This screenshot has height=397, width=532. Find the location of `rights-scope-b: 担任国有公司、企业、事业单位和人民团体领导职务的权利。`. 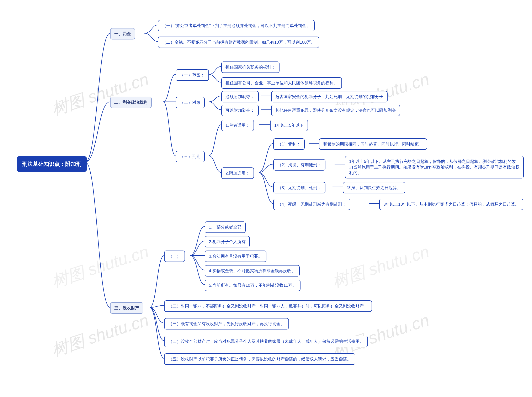

rights-scope-b: 担任国有公司、企业、事业单位和人民团体领导职务的权利。 is located at coordinates (282, 83).